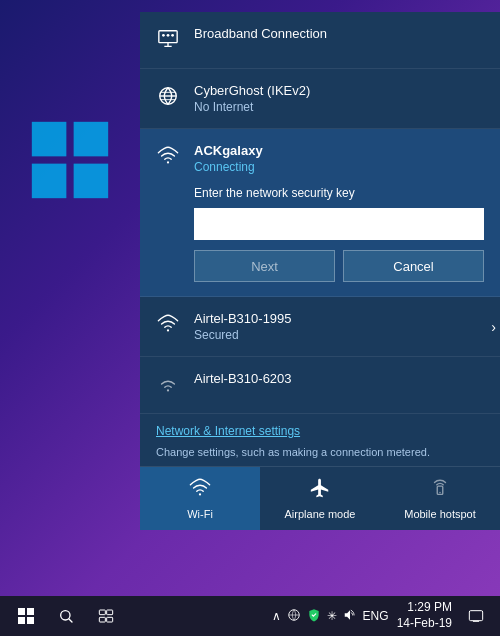 The image size is (500, 636). Describe the element at coordinates (440, 498) in the screenshot. I see `quick-action-hotspot: Mobile hotspot` at that location.